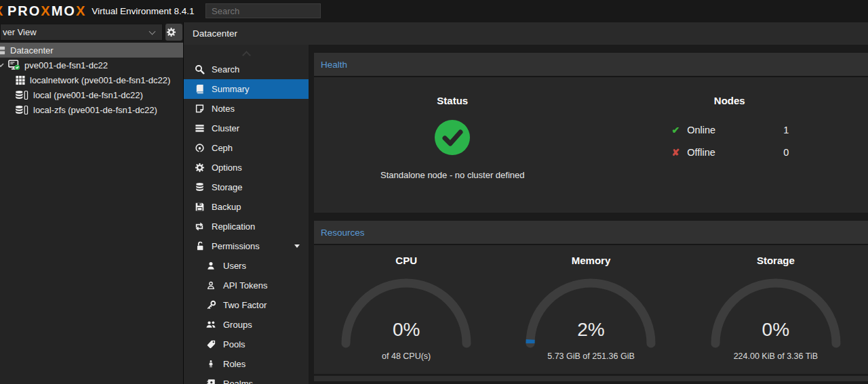 The image size is (868, 384). I want to click on tree-item-label: pve001-de-fsn1-dc22, so click(66, 65).